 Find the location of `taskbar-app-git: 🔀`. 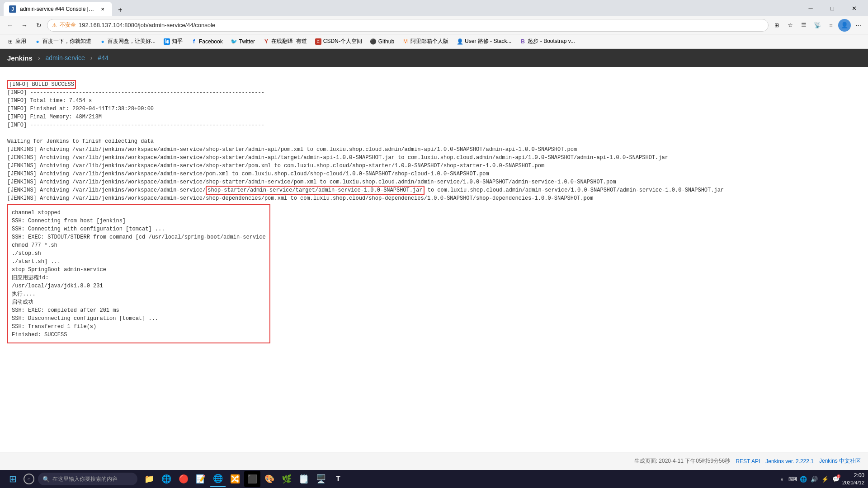

taskbar-app-git: 🔀 is located at coordinates (235, 479).